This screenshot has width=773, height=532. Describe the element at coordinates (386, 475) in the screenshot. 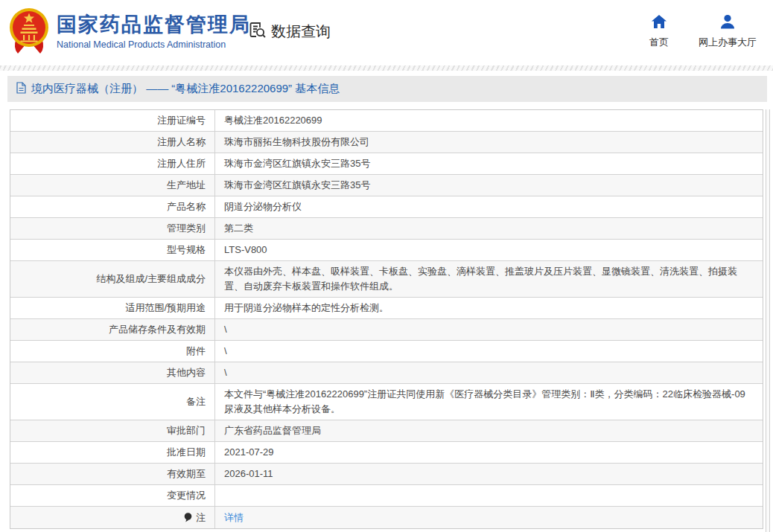

I see `table-row: 有效期至2026-01-11` at that location.